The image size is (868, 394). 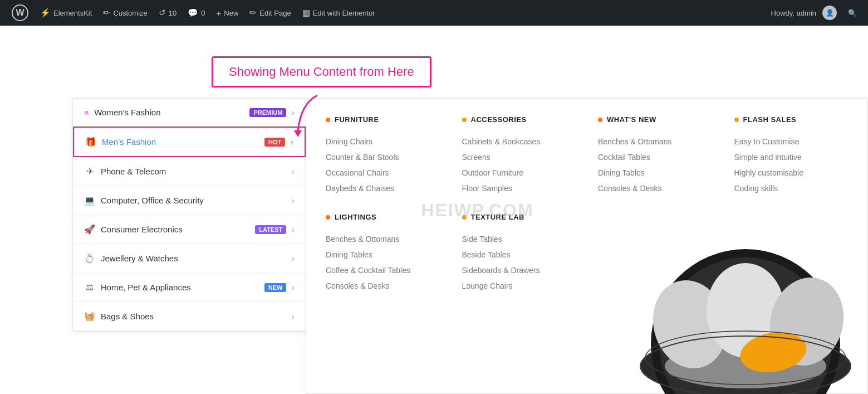 What do you see at coordinates (380, 157) in the screenshot?
I see `link-counter-bar-stools: Counter & Bar Stools` at bounding box center [380, 157].